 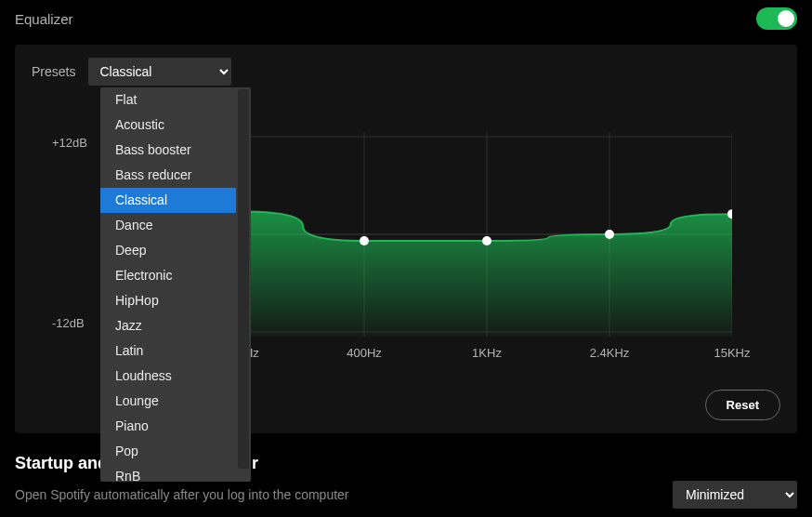 I want to click on preset-option: Jazz, so click(x=168, y=325).